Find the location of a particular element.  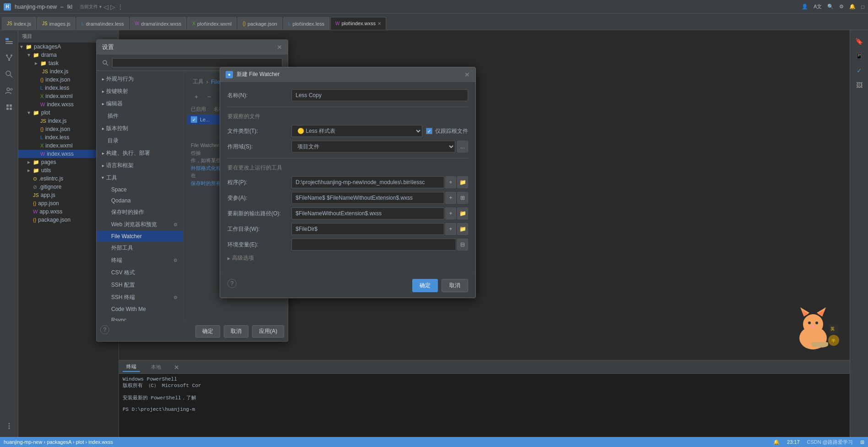

fw-args-add-btn: + is located at coordinates (451, 198).